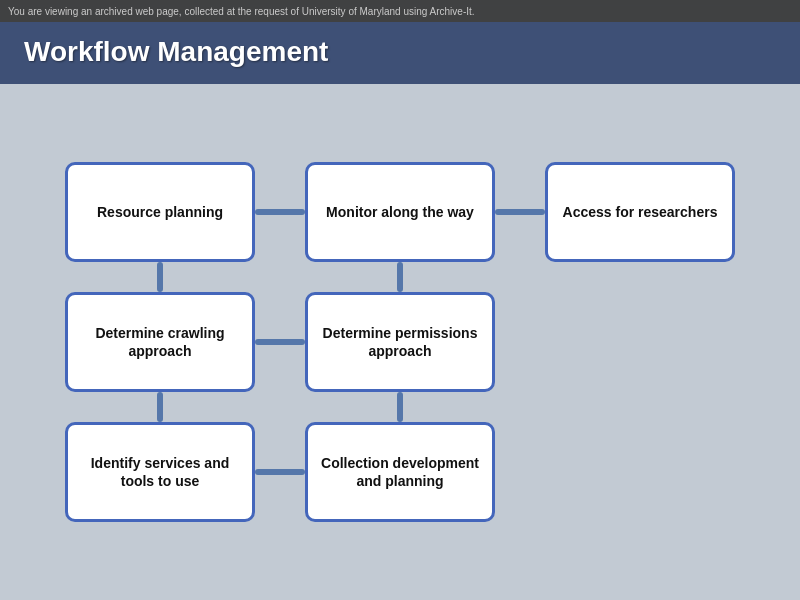  Describe the element at coordinates (400, 11) in the screenshot. I see `archive-notice-bar: You are viewing an archived web page, co…` at that location.